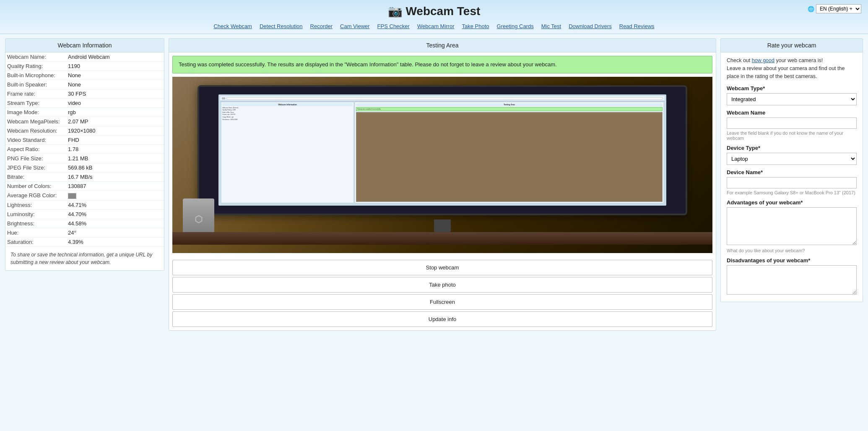 The width and height of the screenshot is (868, 431). Describe the element at coordinates (85, 223) in the screenshot. I see `table-row: Brightness:44.58%` at that location.